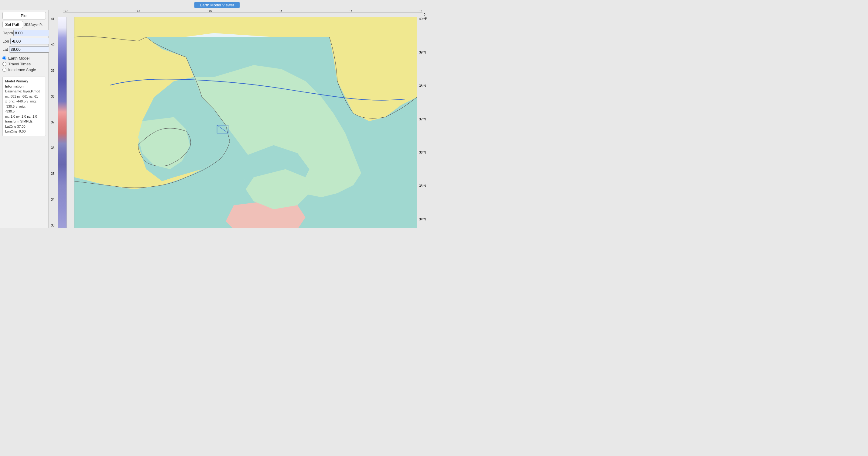 Image resolution: width=868 pixels, height=456 pixels. Describe the element at coordinates (243, 11) in the screenshot. I see `top-bottom-axis: −14 −12 −10 −8 −6 −4` at that location.